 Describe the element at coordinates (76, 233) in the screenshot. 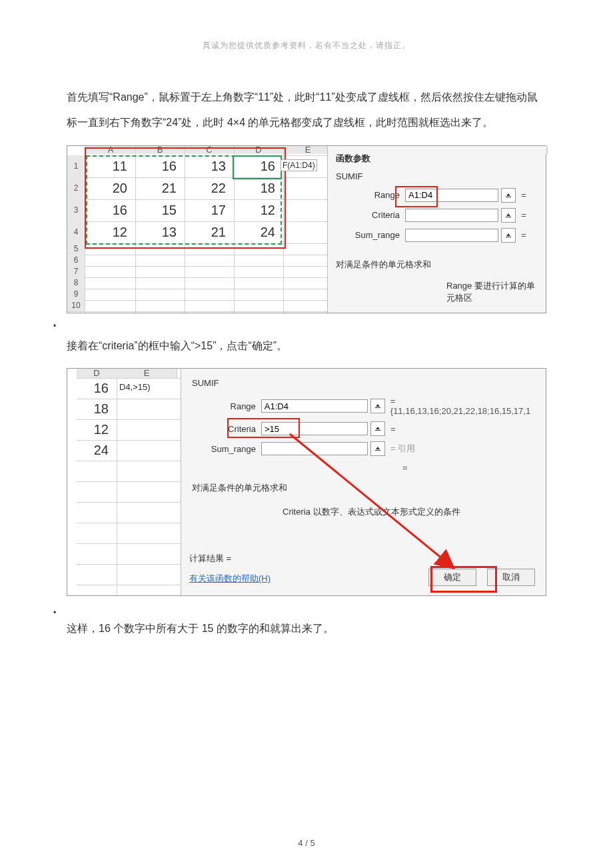

I see `row-header: 4` at that location.